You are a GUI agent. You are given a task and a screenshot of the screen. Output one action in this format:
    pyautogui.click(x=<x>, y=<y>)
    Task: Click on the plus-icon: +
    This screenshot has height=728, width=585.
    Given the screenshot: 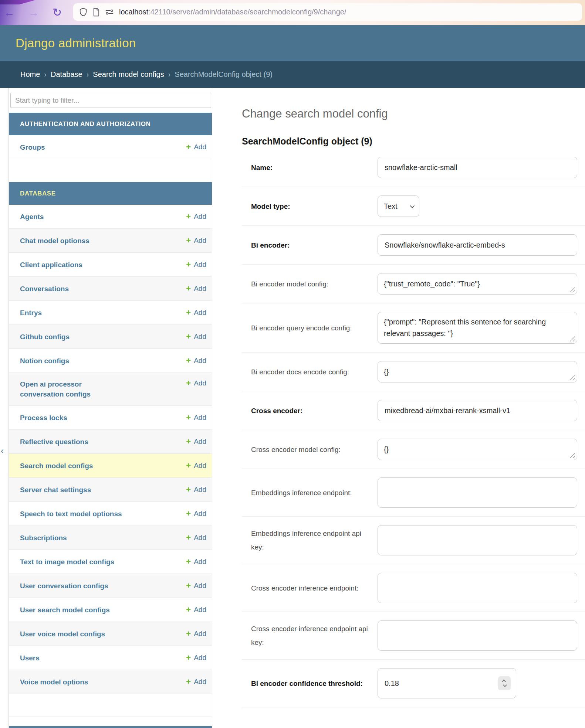 What is the action you would take?
    pyautogui.click(x=189, y=538)
    